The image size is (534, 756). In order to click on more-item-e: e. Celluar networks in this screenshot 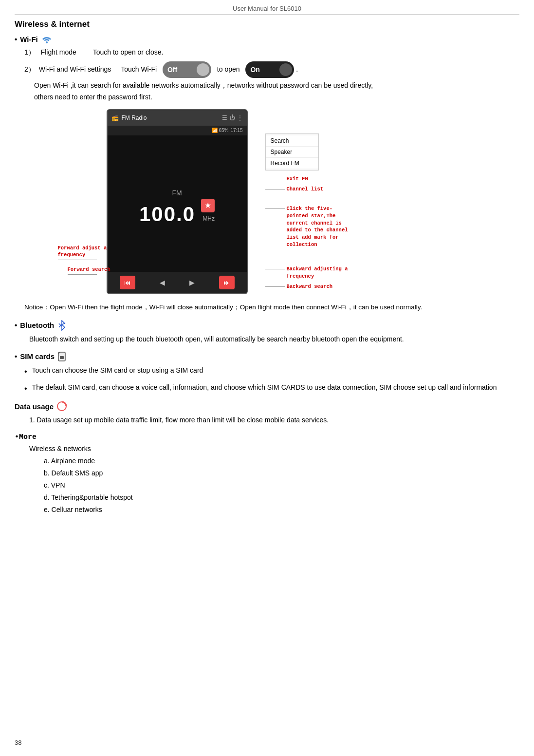, I will do `click(281, 510)`.